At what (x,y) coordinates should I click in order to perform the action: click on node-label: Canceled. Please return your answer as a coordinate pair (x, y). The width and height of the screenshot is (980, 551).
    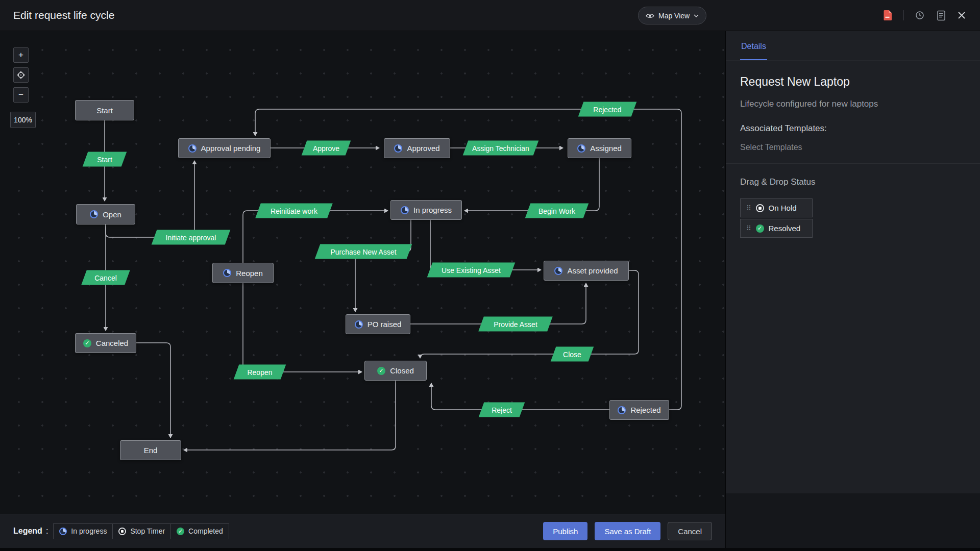
    Looking at the image, I should click on (112, 343).